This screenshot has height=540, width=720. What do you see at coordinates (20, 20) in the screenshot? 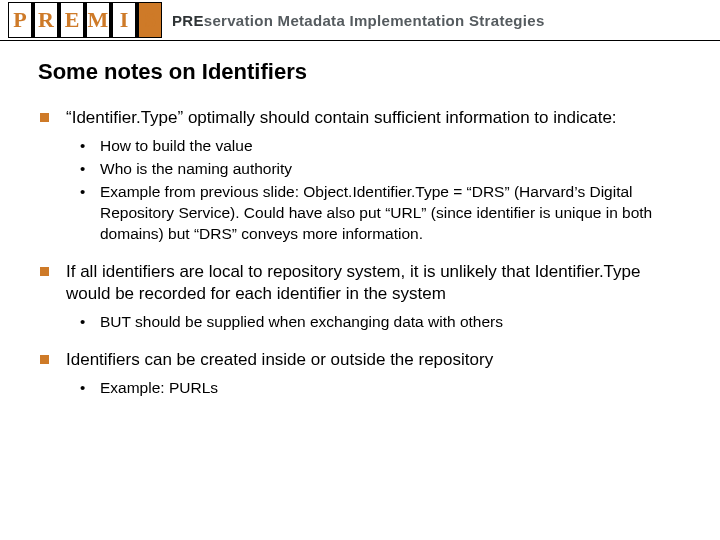
I see `logo-letter-p: P` at bounding box center [20, 20].